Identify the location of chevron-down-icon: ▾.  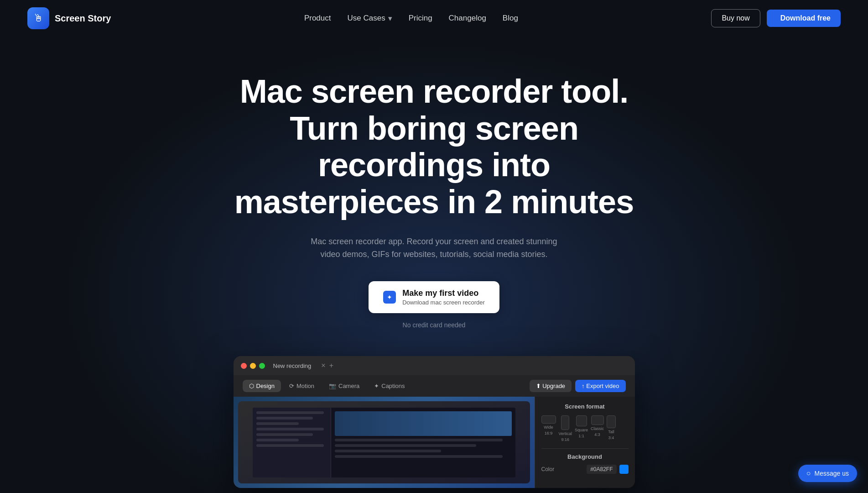
(390, 18).